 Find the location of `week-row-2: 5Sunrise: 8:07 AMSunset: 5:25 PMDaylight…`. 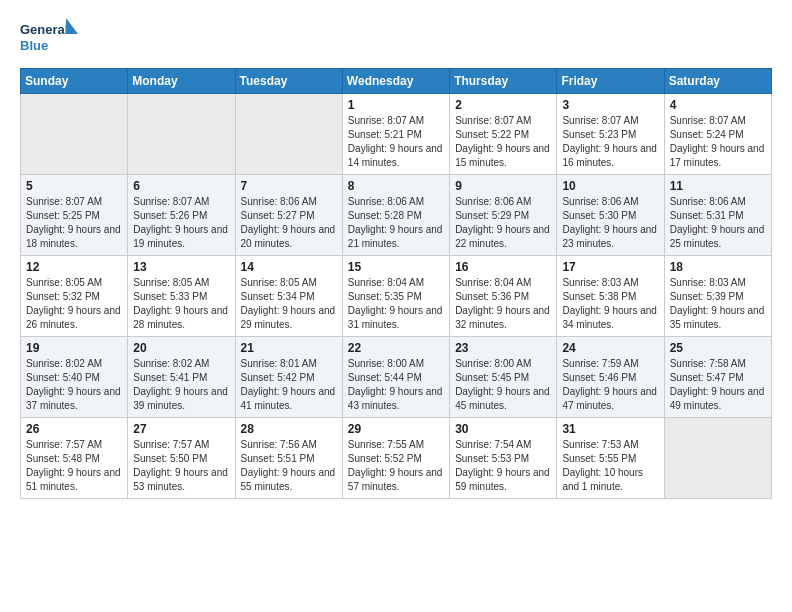

week-row-2: 5Sunrise: 8:07 AMSunset: 5:25 PMDaylight… is located at coordinates (396, 216).